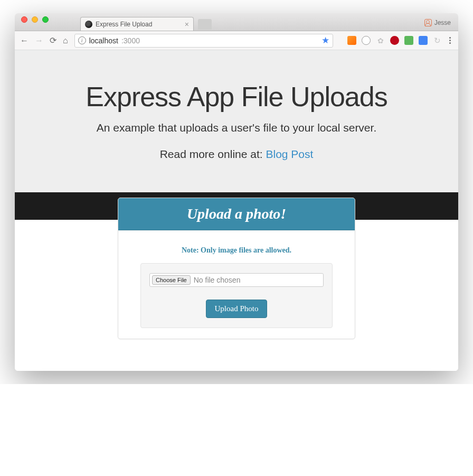 The height and width of the screenshot is (476, 473). Describe the element at coordinates (65, 41) in the screenshot. I see `home-icon: ⌂` at that location.